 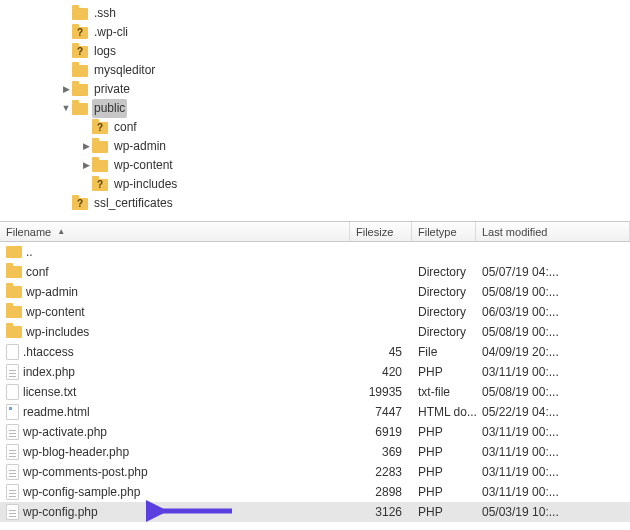 What do you see at coordinates (48, 352) in the screenshot?
I see `filename-label: .htaccess` at bounding box center [48, 352].